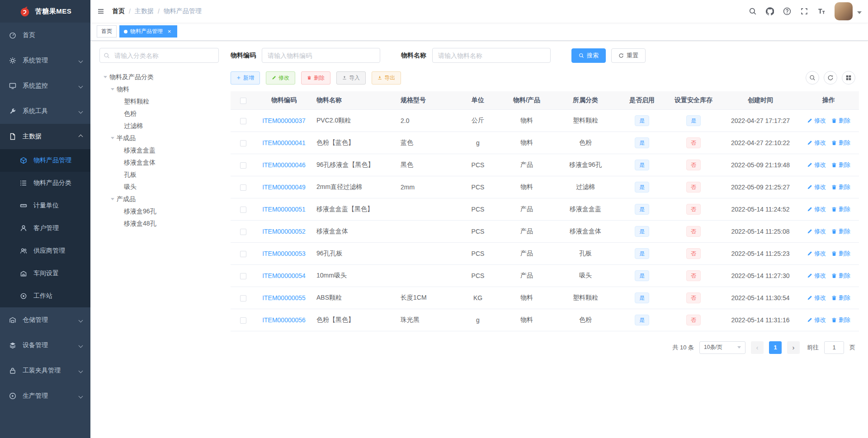 The height and width of the screenshot is (438, 868). Describe the element at coordinates (321, 55) in the screenshot. I see `code-input` at that location.